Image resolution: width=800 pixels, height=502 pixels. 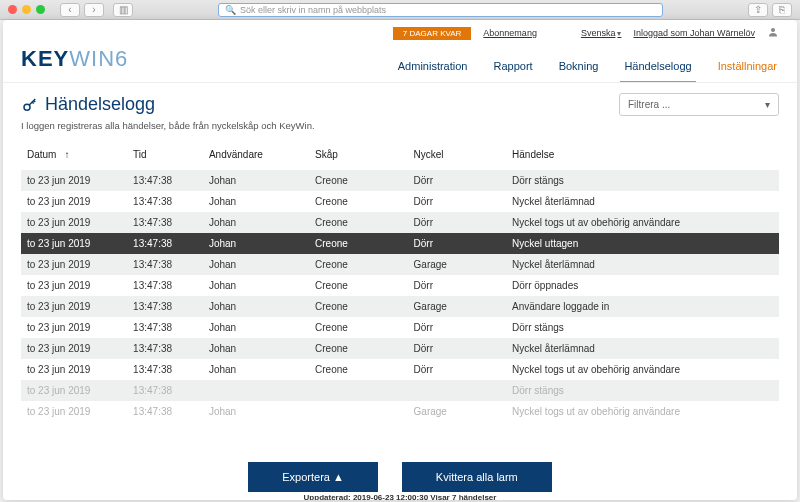 I want to click on cell-handelse: Nyckel togs ut av obehörig användare, so click(x=642, y=412).